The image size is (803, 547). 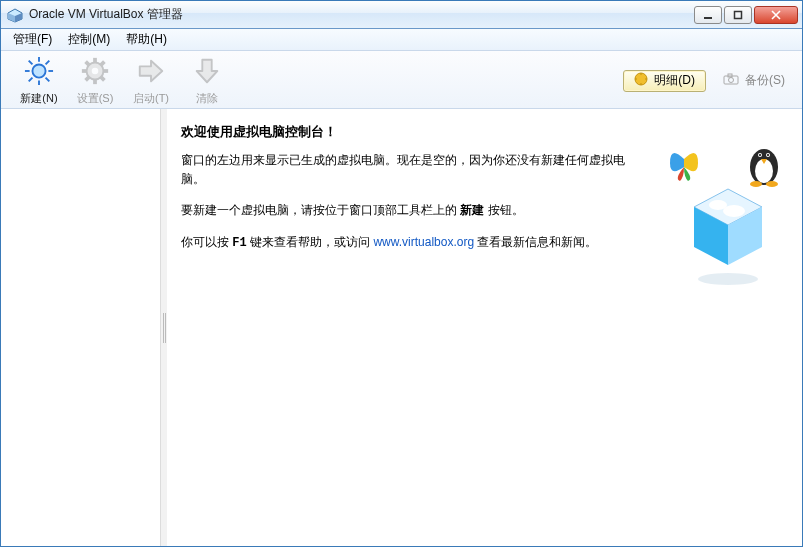 I want to click on discard-button: 清除, so click(x=207, y=81).